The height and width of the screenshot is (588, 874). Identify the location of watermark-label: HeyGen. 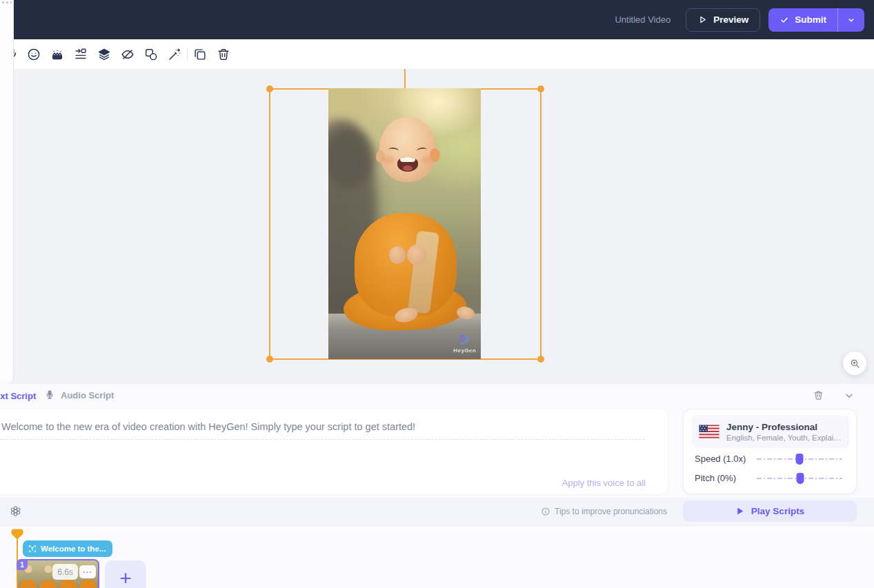
(465, 350).